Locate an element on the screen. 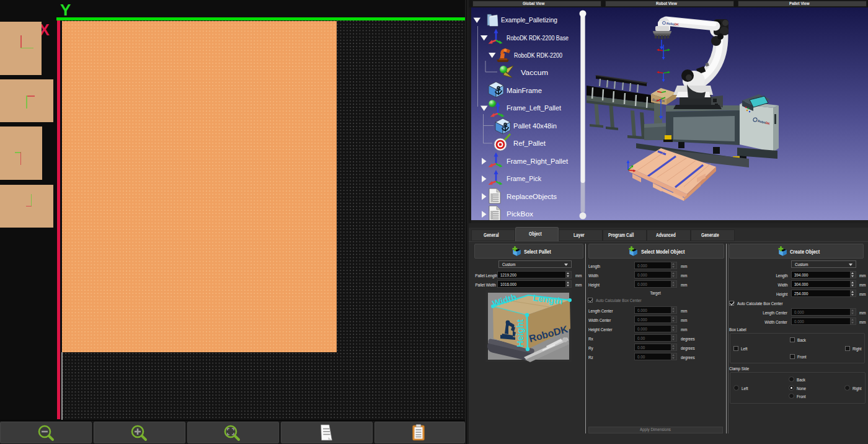  svg-text: Height is located at coordinates (520, 334).